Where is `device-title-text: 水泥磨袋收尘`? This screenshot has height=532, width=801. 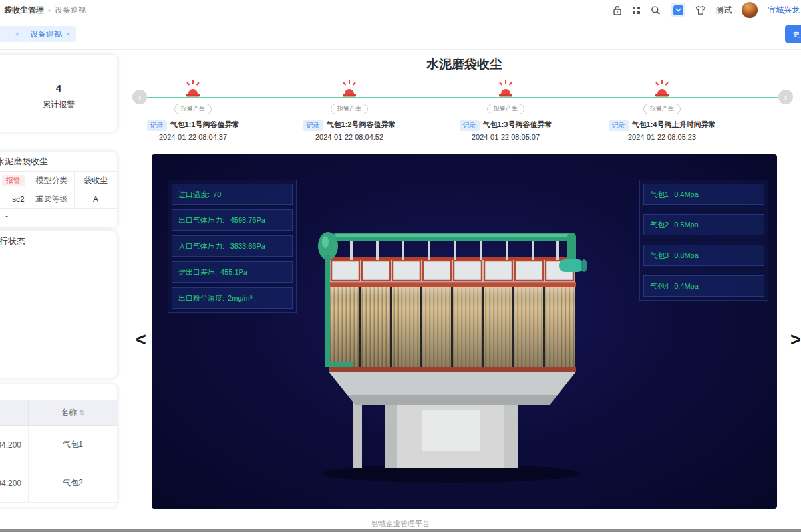 device-title-text: 水泥磨袋收尘 is located at coordinates (24, 161).